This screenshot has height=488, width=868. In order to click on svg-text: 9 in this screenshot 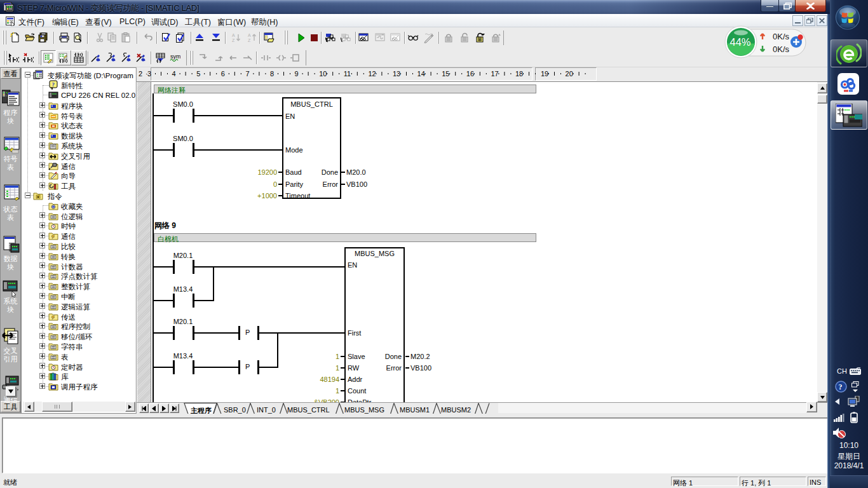, I will do `click(297, 74)`.